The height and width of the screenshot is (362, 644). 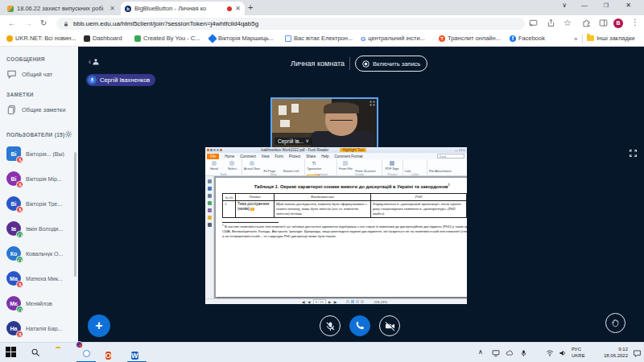 What do you see at coordinates (40, 328) in the screenshot?
I see `user-row: На Наталія Бар...` at bounding box center [40, 328].